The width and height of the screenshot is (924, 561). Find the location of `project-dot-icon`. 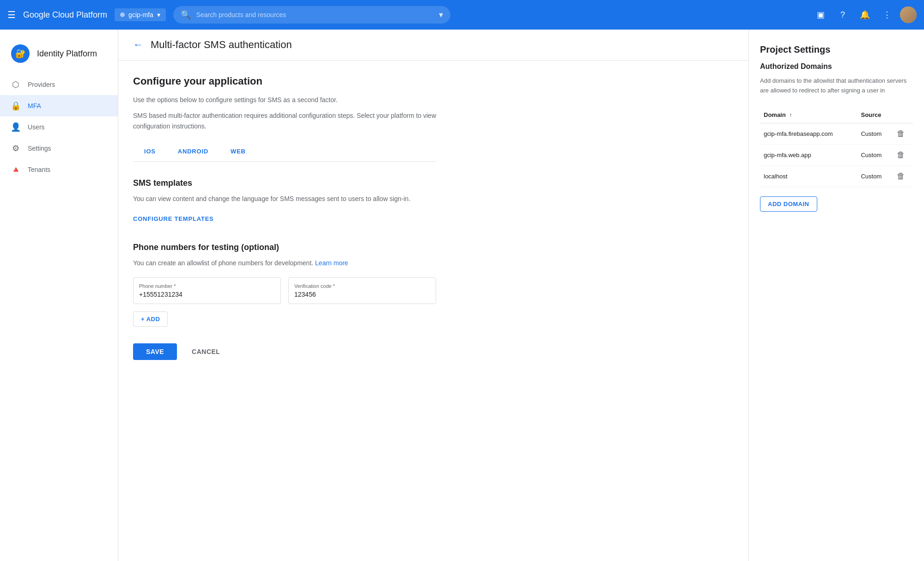

project-dot-icon is located at coordinates (122, 15).